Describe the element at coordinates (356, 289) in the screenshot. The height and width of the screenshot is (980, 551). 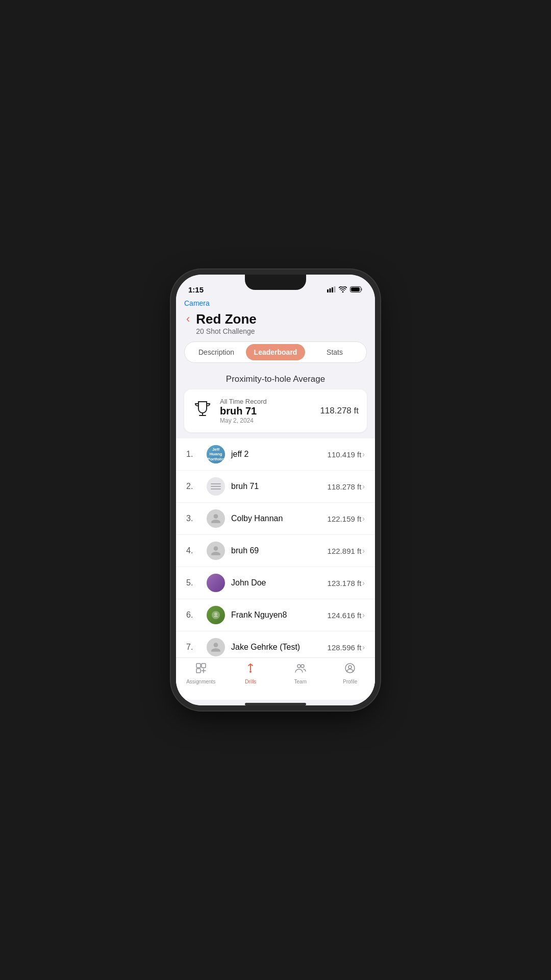
I see `battery-icon` at that location.